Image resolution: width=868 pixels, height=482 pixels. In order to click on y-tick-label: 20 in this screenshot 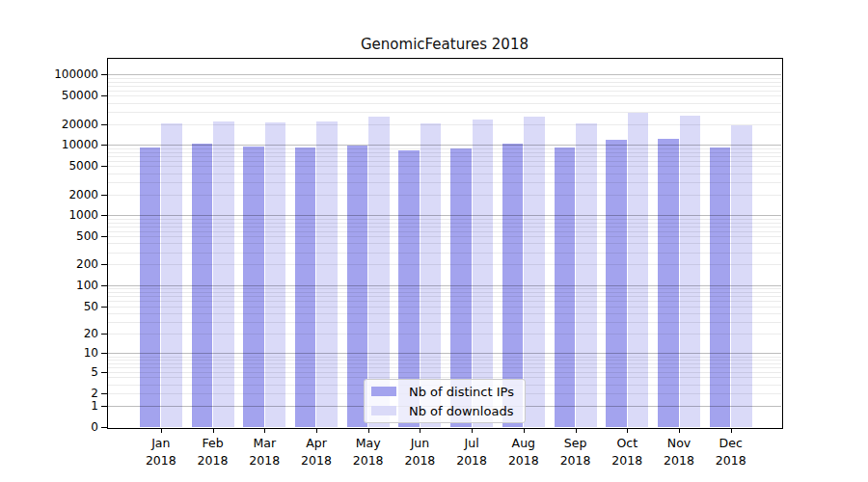, I will do `click(68, 334)`.